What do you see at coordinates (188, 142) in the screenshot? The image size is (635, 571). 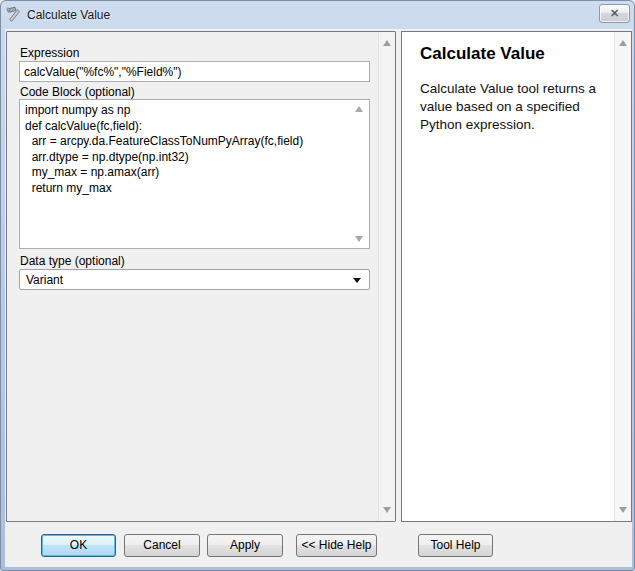 I see `code-line: arr = arcpy.da.FeatureClassToNumPyArray(…` at bounding box center [188, 142].